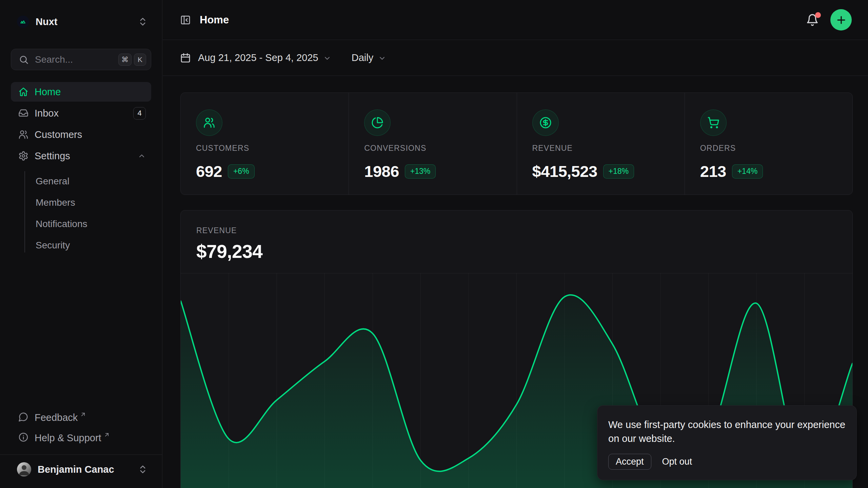  What do you see at coordinates (56, 418) in the screenshot?
I see `link-label: Feedback` at bounding box center [56, 418].